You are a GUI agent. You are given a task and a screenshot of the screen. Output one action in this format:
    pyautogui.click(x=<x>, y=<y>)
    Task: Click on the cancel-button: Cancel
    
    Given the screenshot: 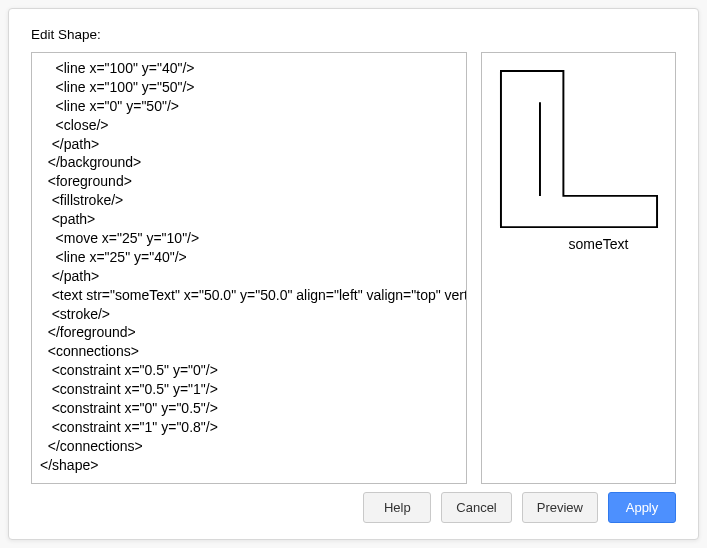 What is the action you would take?
    pyautogui.click(x=476, y=508)
    